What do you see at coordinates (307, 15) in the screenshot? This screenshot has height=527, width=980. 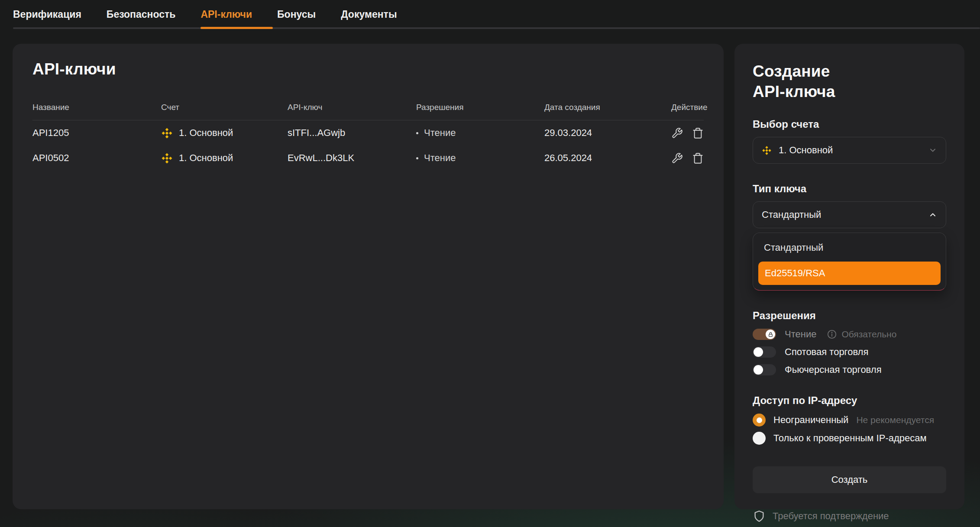 I see `tab-bonuses: Бонусы` at bounding box center [307, 15].